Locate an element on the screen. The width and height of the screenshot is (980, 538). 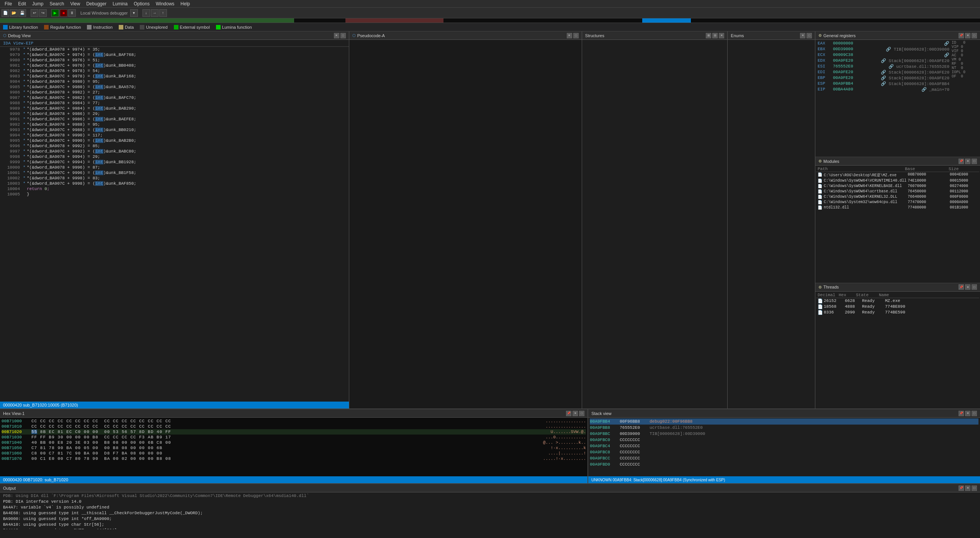
stack-view-title: Stack view is located at coordinates (601, 413).